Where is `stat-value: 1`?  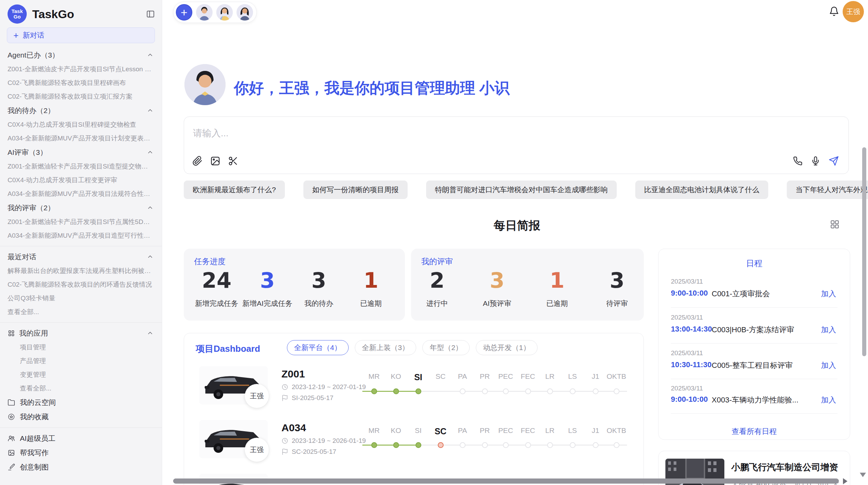
stat-value: 1 is located at coordinates (371, 281).